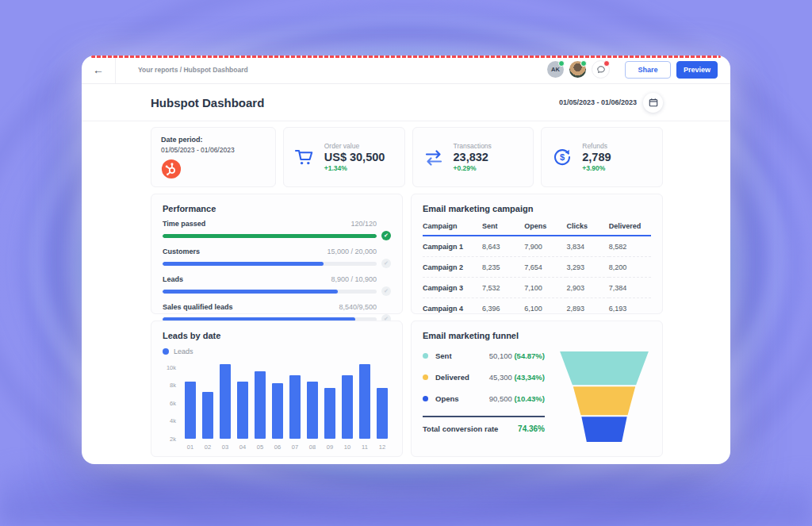 The height and width of the screenshot is (526, 812). I want to click on bar-slot: 10, so click(347, 401).